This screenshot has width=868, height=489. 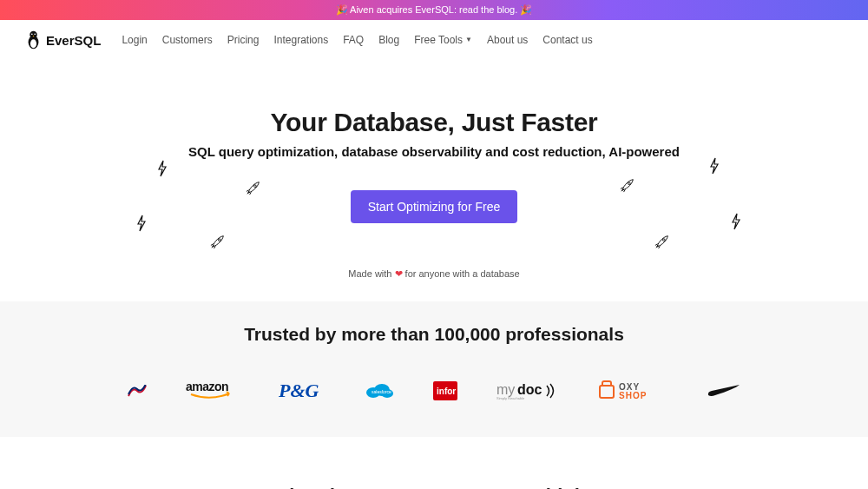 I want to click on mydoc-logo: mydoc Simply Reachable, so click(x=528, y=391).